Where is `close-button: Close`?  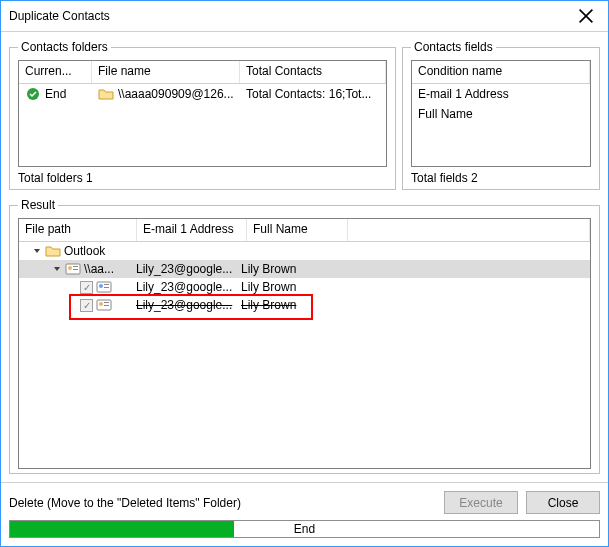
close-button: Close is located at coordinates (563, 502).